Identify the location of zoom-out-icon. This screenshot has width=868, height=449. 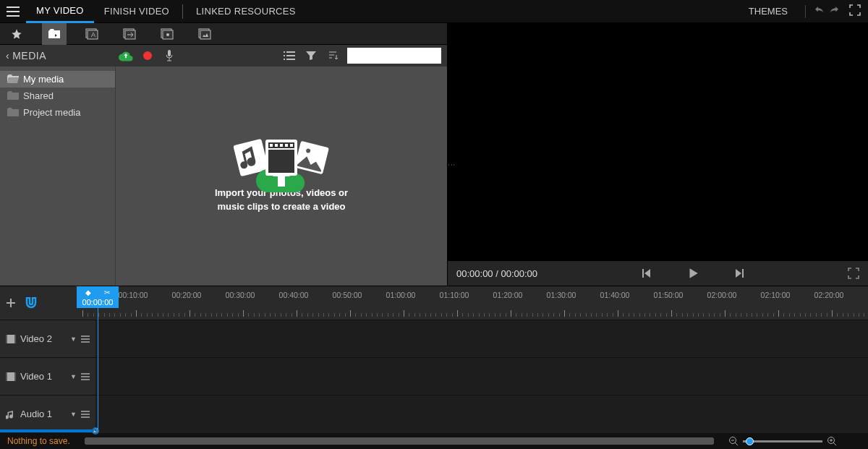
(733, 441).